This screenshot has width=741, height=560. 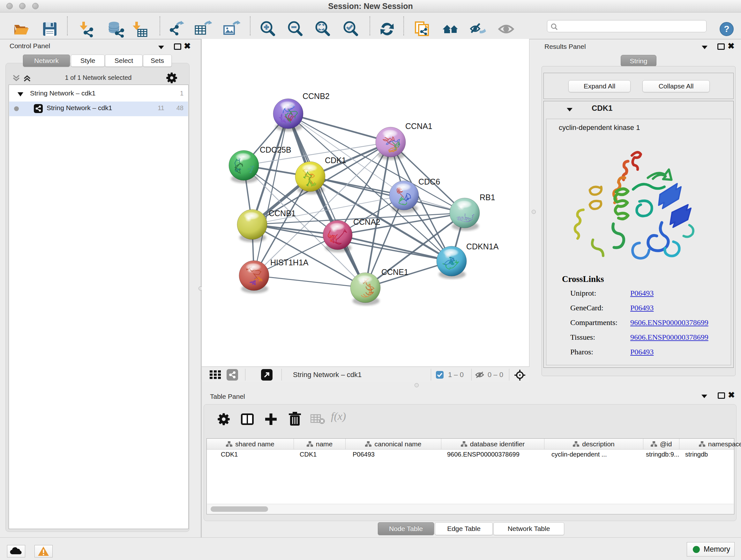 I want to click on share-network-button, so click(x=232, y=375).